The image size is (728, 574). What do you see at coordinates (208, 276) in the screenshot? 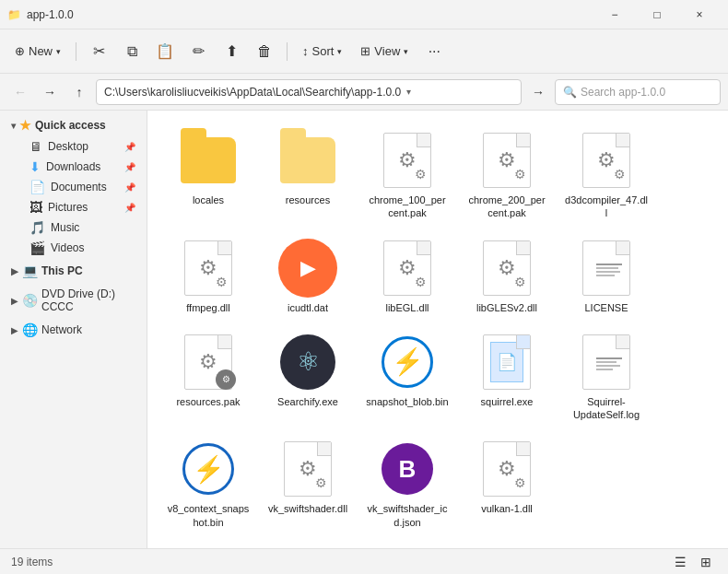
I see `file-item-ffmpeg: ⚙ ⚙ ffmpeg.dll` at bounding box center [208, 276].